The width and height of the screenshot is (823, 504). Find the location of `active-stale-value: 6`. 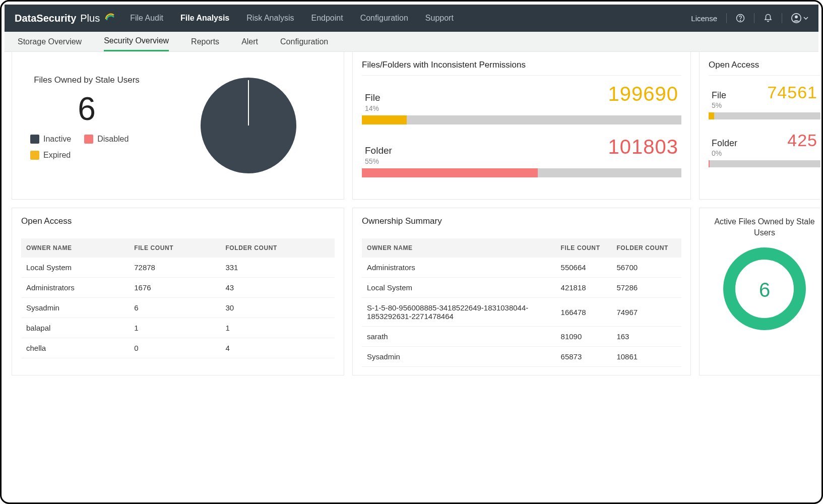

active-stale-value: 6 is located at coordinates (765, 289).